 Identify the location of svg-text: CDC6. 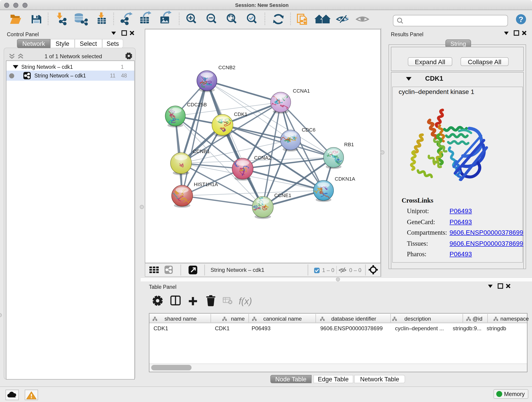
(308, 130).